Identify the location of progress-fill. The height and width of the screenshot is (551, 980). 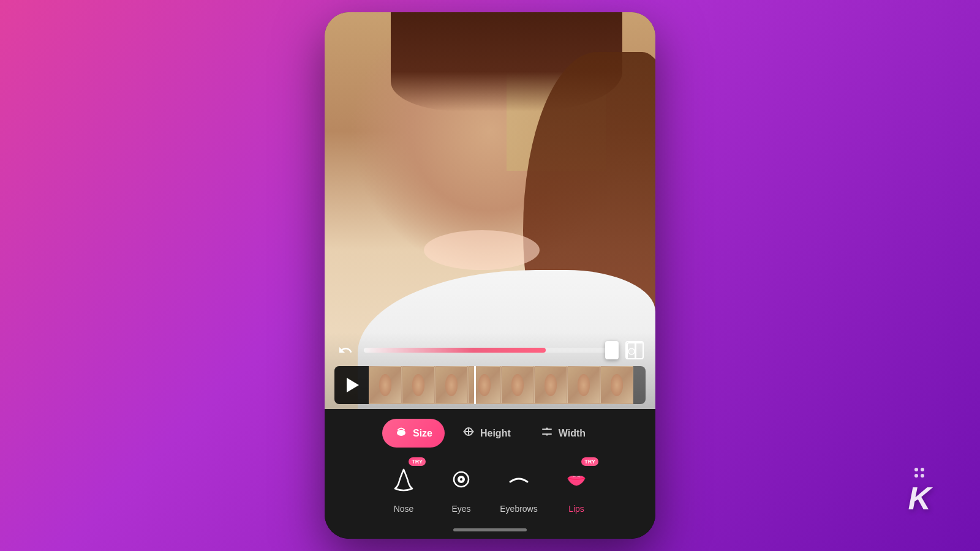
(454, 350).